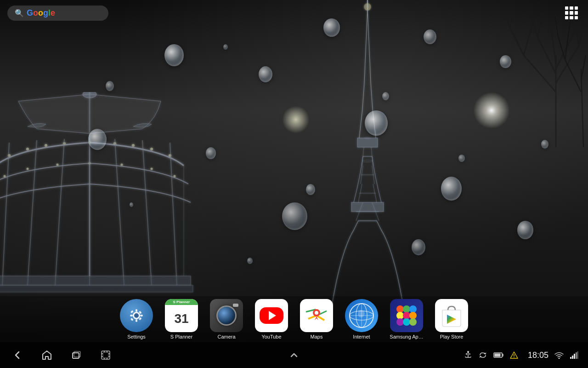  I want to click on google-logo: Google, so click(41, 13).